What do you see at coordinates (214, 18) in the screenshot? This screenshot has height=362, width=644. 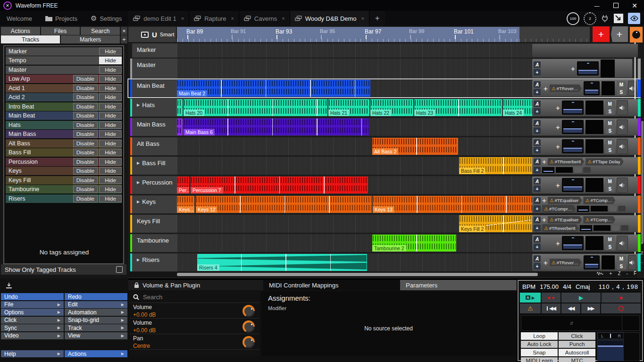 I see `edit-tab-rapture: Rapture×` at bounding box center [214, 18].